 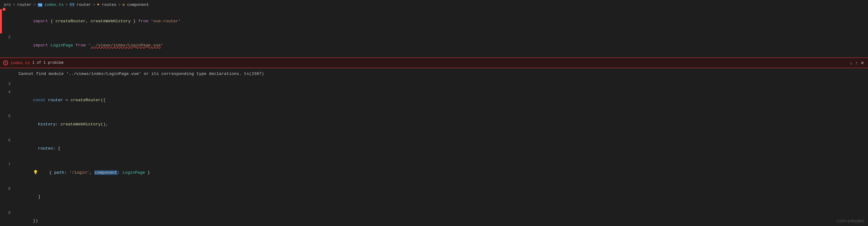 I want to click on code-line-9: 9 }), so click(x=434, y=218).